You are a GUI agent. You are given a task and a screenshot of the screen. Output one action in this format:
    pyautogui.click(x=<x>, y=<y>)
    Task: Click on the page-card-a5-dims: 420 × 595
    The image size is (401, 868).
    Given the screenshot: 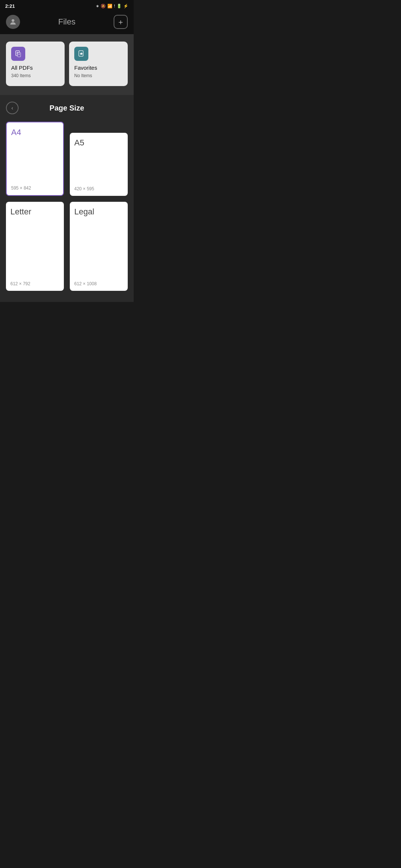 What is the action you would take?
    pyautogui.click(x=99, y=189)
    